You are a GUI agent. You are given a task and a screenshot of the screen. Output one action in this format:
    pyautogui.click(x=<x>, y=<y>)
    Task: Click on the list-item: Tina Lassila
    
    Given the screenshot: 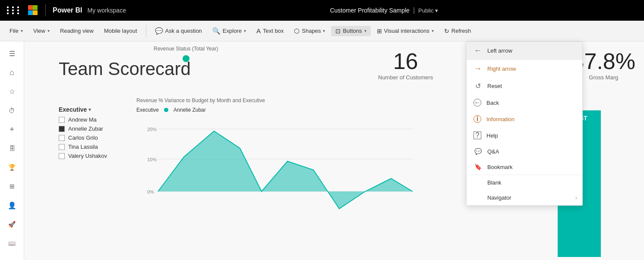 What is the action you would take?
    pyautogui.click(x=83, y=147)
    